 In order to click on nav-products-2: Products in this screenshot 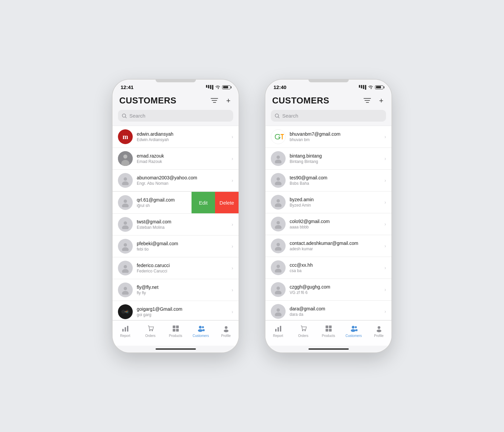, I will do `click(329, 331)`.